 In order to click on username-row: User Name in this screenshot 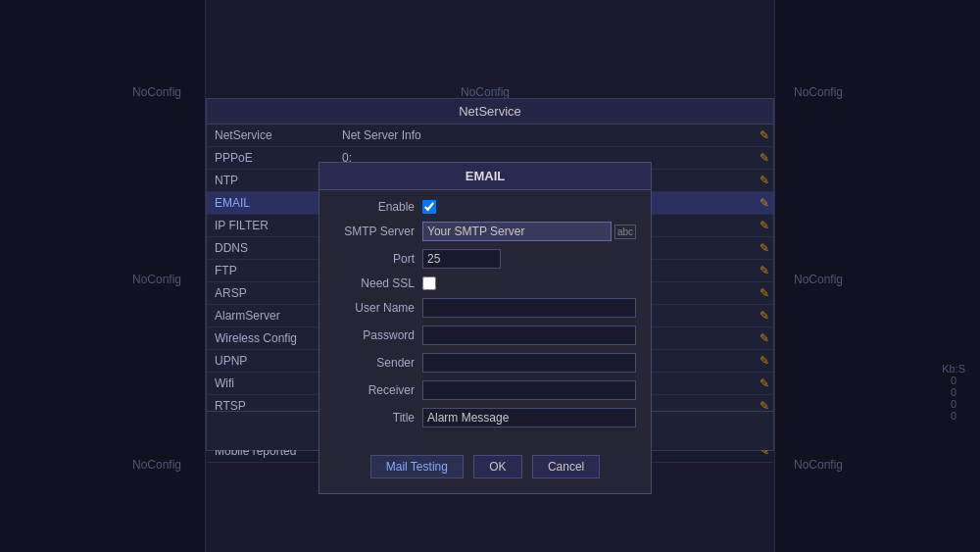, I will do `click(485, 308)`.